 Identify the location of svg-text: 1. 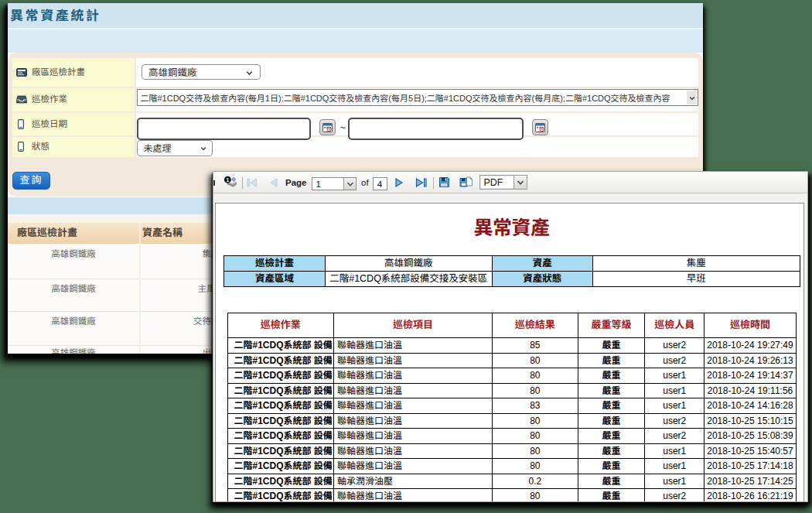
(227, 180).